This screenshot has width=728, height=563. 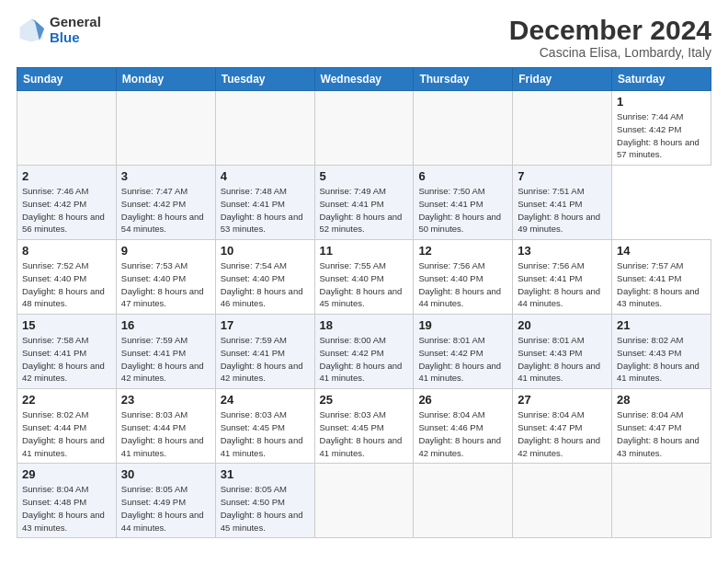 I want to click on calendar-cell-2: 2Sunrise: 7:46 AMSunset: 4:42 PMDaylight…, so click(x=67, y=202).